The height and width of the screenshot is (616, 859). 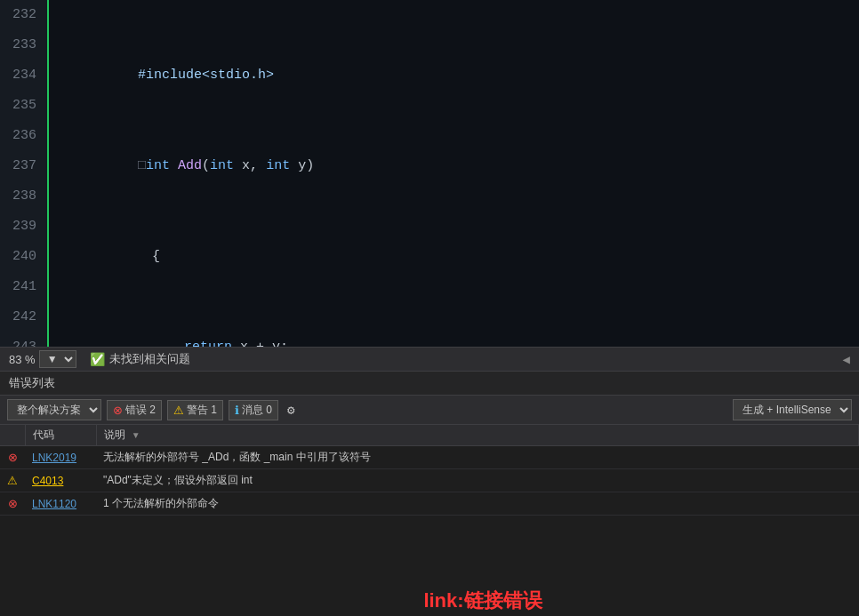 What do you see at coordinates (459, 166) in the screenshot?
I see `code-line-234: □int Add(int x, int y)` at bounding box center [459, 166].